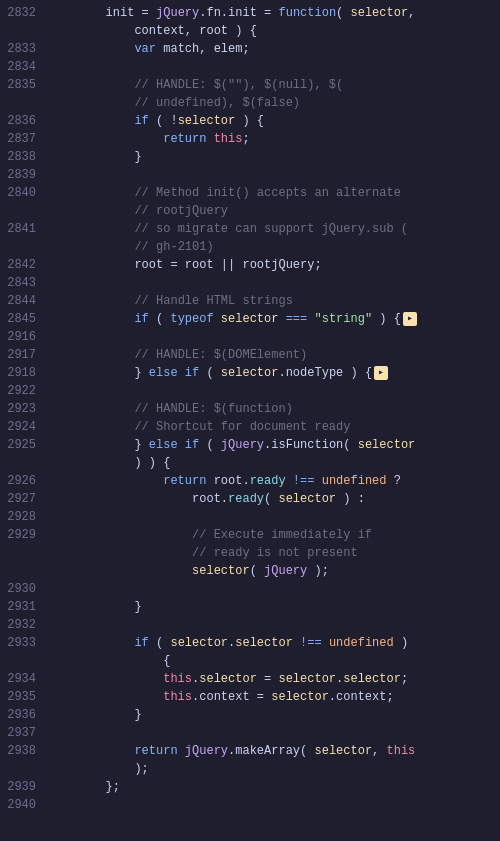 This screenshot has height=841, width=500. Describe the element at coordinates (250, 445) in the screenshot. I see `table-row: 2925 } else if ( jQuery.isFunction( sele…` at that location.